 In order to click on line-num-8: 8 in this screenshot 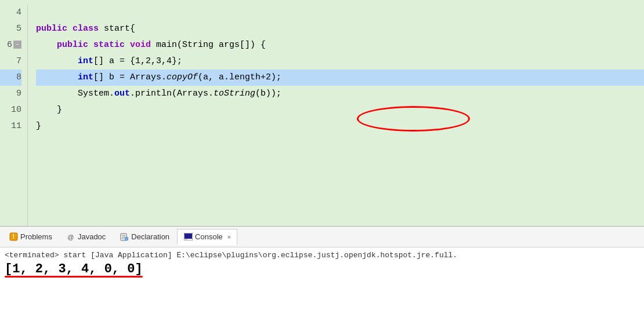, I will do `click(10, 78)`.